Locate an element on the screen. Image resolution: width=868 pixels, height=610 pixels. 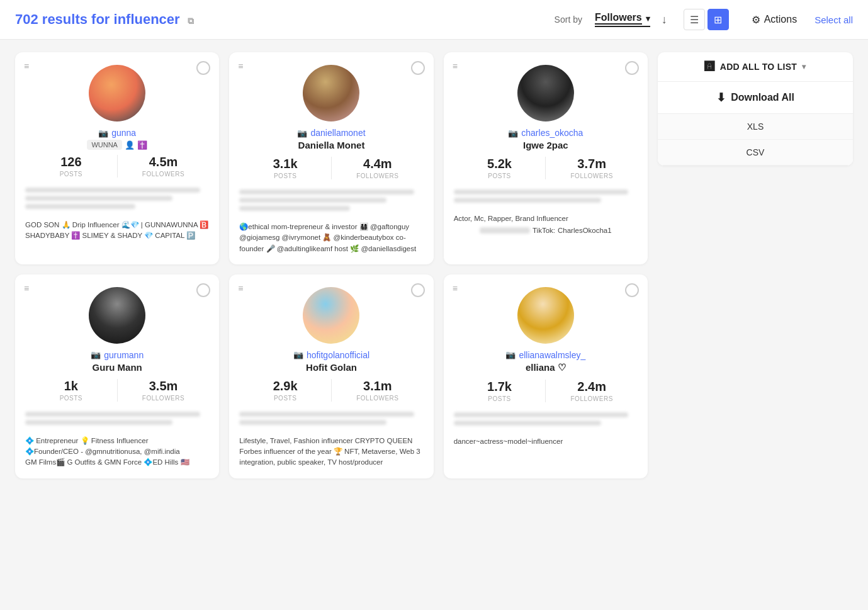
results-title: 702 results for influencer ⧉ is located at coordinates (281, 20).